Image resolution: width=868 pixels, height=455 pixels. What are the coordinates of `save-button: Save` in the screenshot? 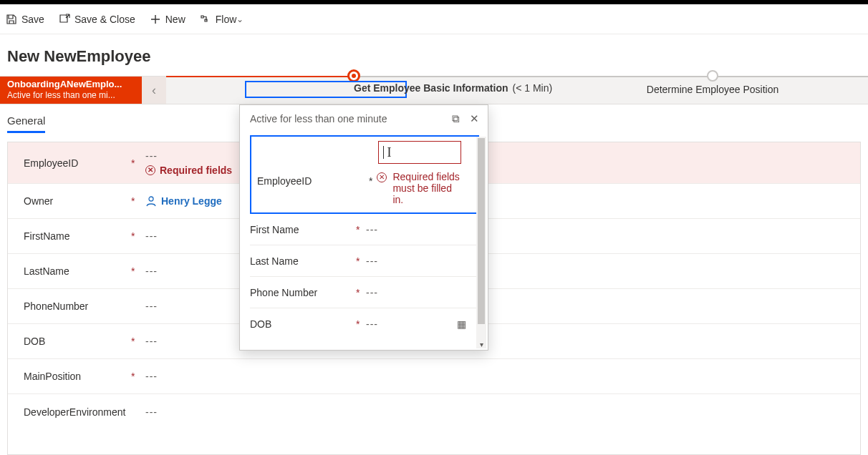 It's located at (25, 19).